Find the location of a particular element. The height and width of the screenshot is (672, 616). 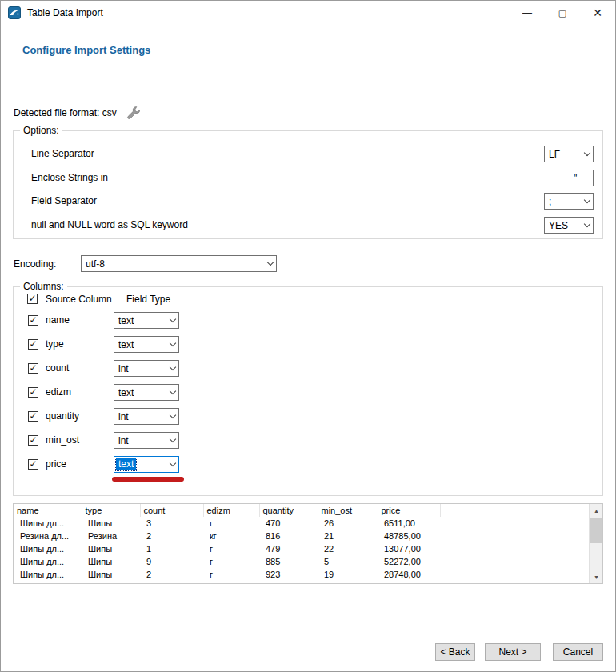

source-column-header: Source Column is located at coordinates (78, 299).